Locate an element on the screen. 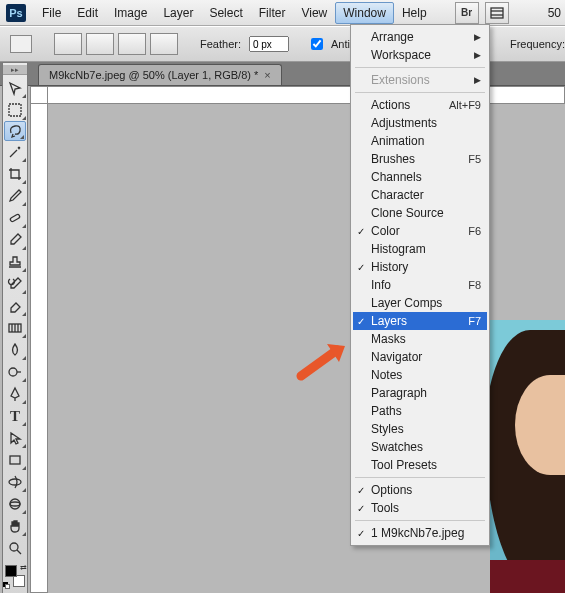  path-select-tool is located at coordinates (15, 438).